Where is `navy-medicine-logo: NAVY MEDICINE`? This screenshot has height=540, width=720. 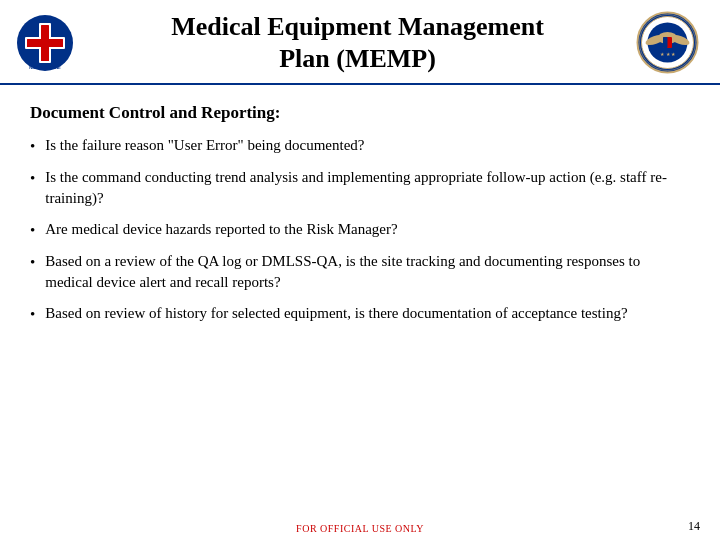
navy-medicine-logo: NAVY MEDICINE is located at coordinates (45, 43).